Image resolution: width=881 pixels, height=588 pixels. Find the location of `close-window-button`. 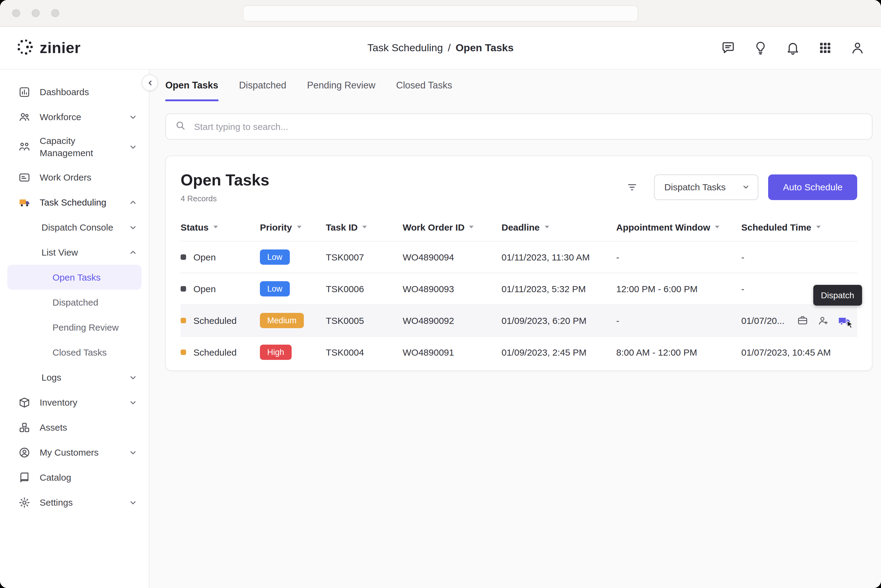

close-window-button is located at coordinates (17, 13).